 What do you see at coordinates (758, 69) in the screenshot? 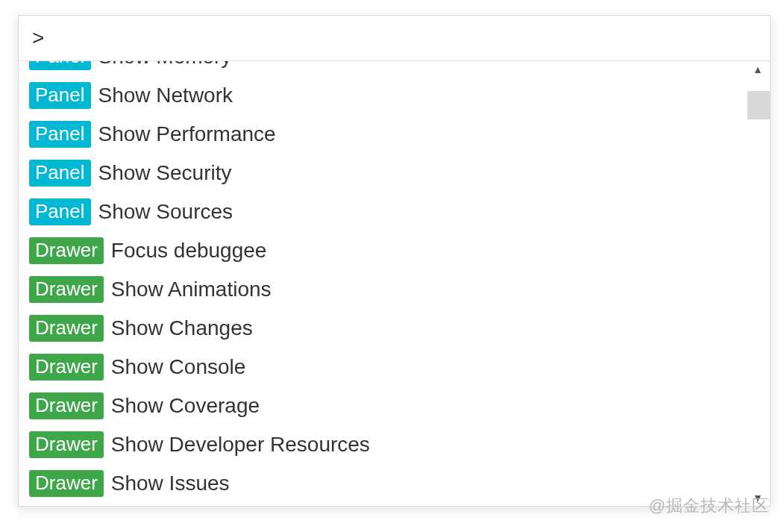
I see `scroll-up-icon: ▲` at bounding box center [758, 69].